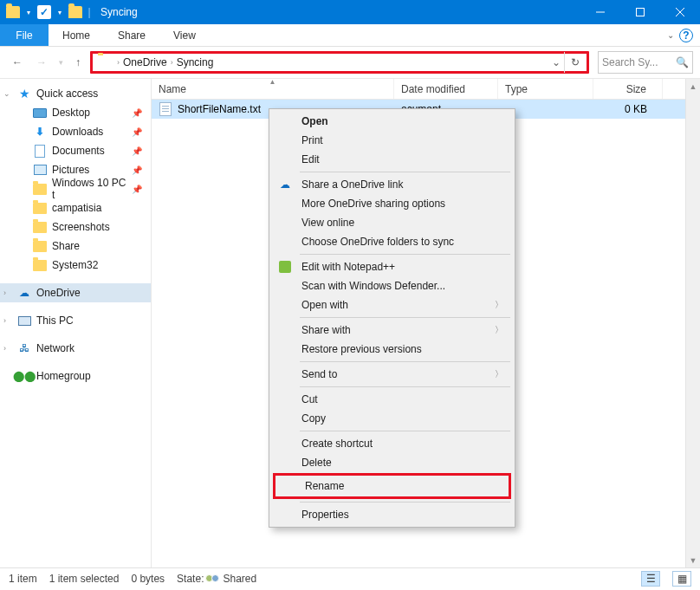  I want to click on download-icon: ⬇, so click(40, 132).